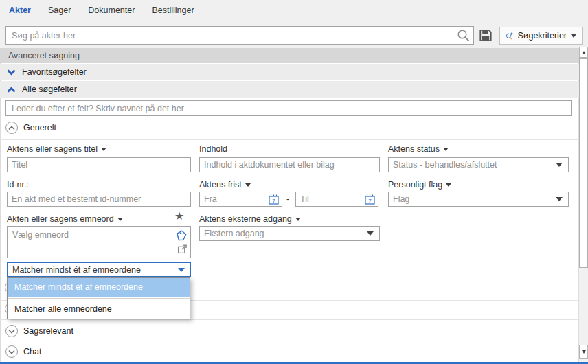  Describe the element at coordinates (99, 199) in the screenshot. I see `id-input` at that location.